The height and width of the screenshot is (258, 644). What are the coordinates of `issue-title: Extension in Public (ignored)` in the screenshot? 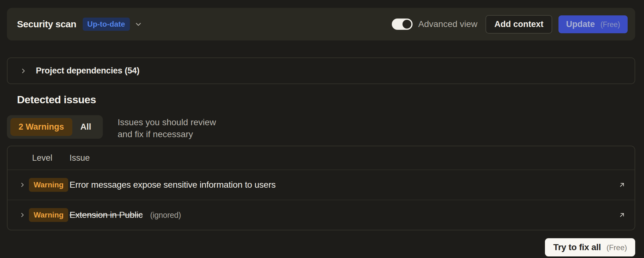 It's located at (341, 215).